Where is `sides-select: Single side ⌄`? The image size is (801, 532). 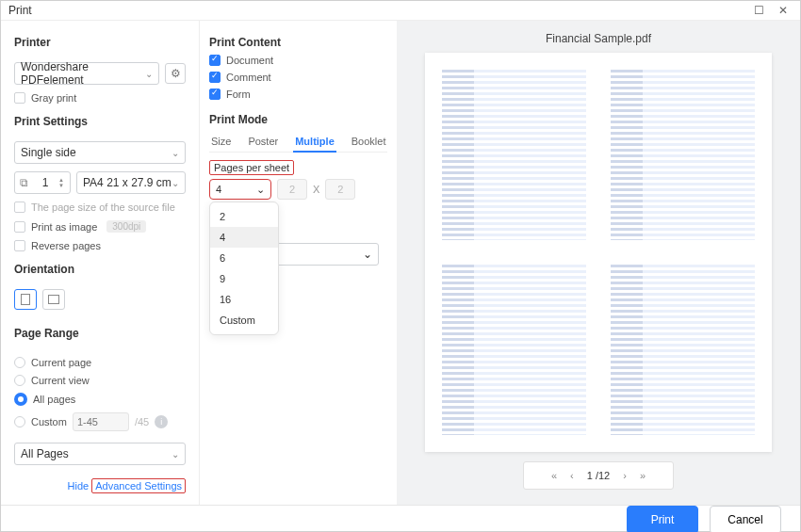 sides-select: Single side ⌄ is located at coordinates (100, 153).